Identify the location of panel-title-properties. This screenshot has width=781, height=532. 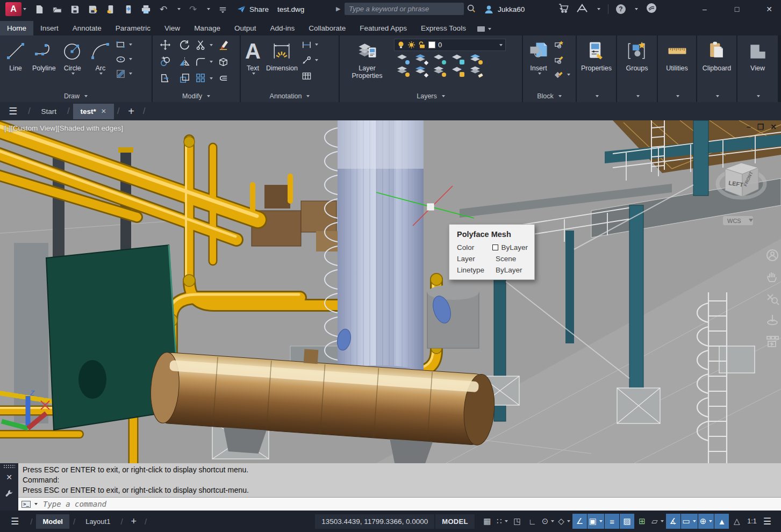
(597, 96).